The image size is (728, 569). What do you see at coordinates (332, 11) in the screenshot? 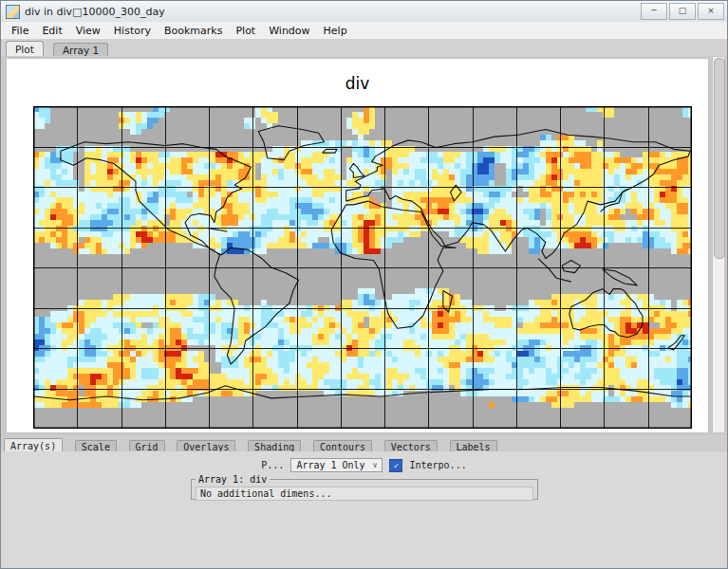
I see `window-title: div in div□10000_300_day` at bounding box center [332, 11].